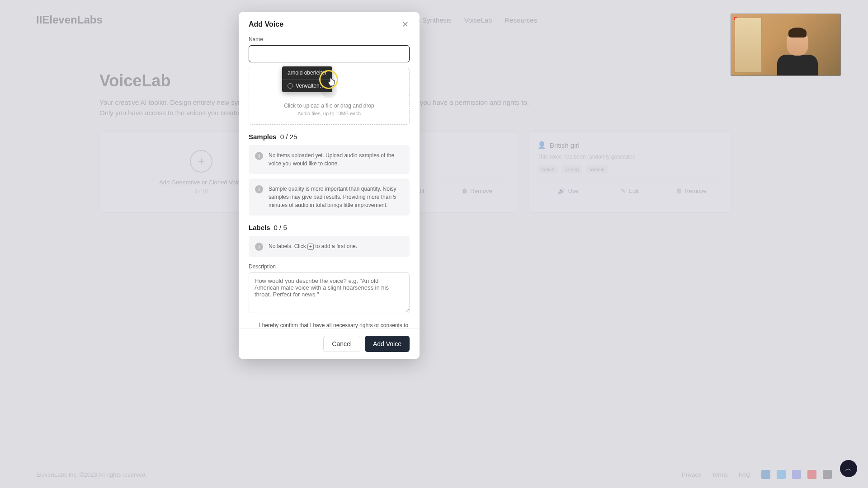 The height and width of the screenshot is (488, 868). I want to click on samples-header: Samples, so click(263, 136).